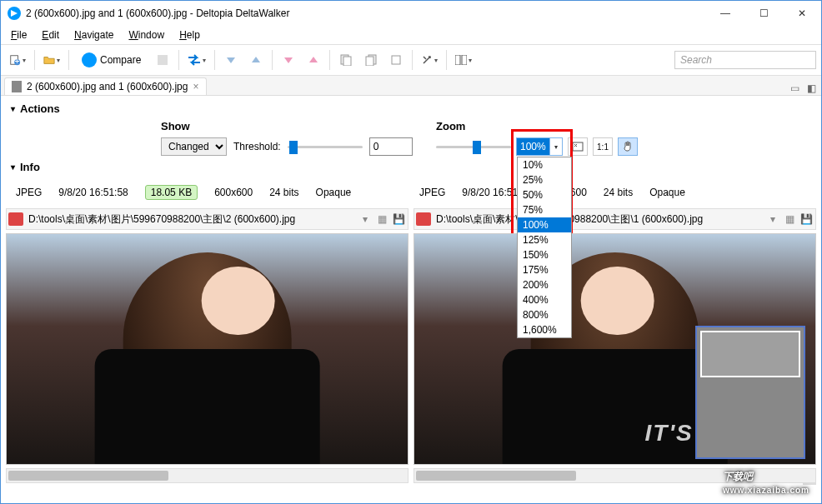  I want to click on zoom-dropdown: 10%25%50%75%100%125%150%175%200%400%800%…, so click(544, 247).